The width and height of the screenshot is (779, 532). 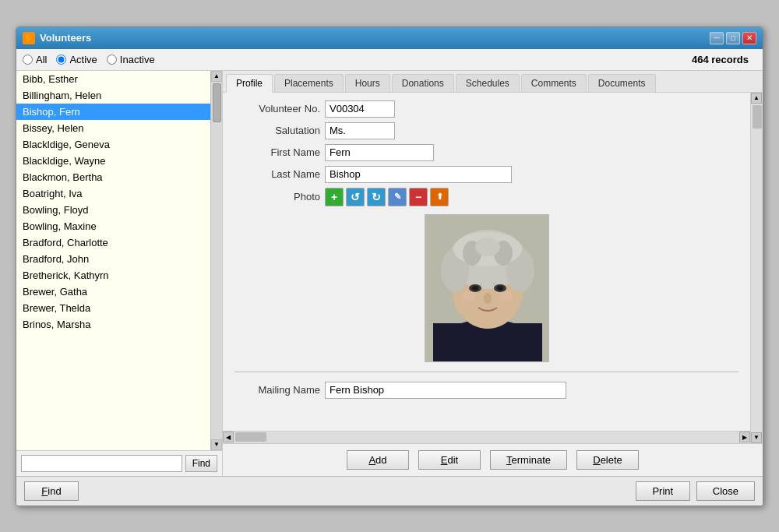 What do you see at coordinates (423, 83) in the screenshot?
I see `tab-donations: Donations` at bounding box center [423, 83].